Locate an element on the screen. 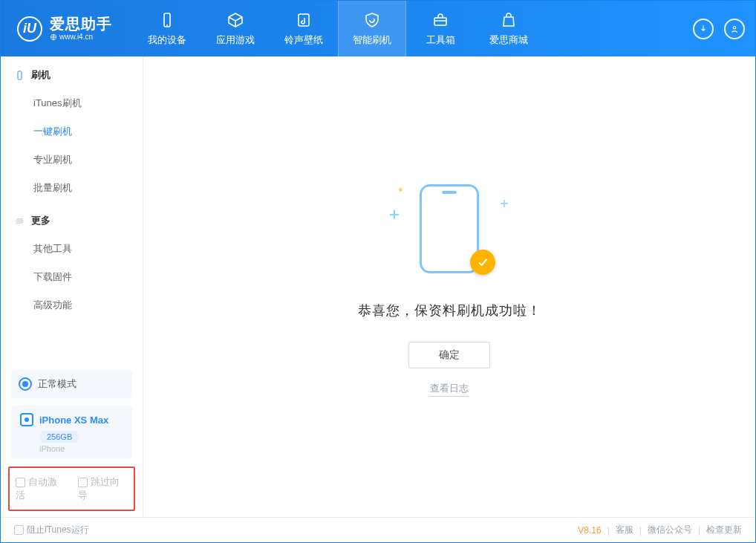 The image size is (756, 543). dot-decor is located at coordinates (401, 190).